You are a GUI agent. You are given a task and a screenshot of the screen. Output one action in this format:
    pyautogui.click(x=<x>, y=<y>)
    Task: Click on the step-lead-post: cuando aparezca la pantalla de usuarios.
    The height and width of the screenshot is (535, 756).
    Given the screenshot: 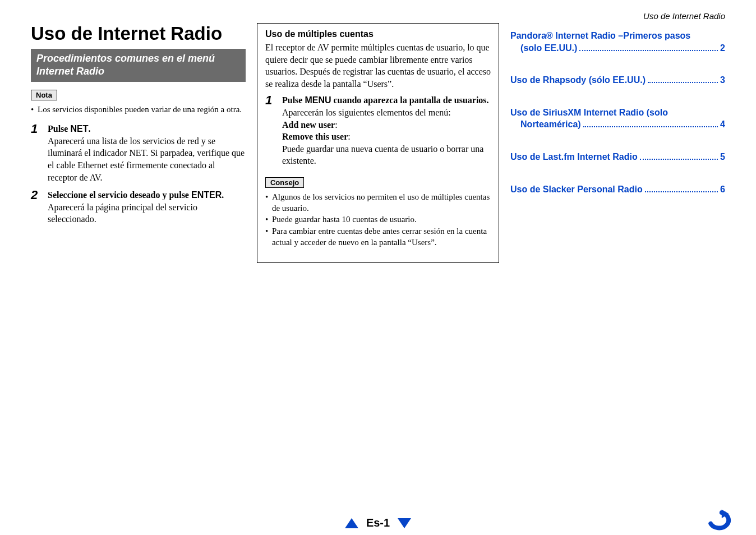 What is the action you would take?
    pyautogui.click(x=411, y=100)
    